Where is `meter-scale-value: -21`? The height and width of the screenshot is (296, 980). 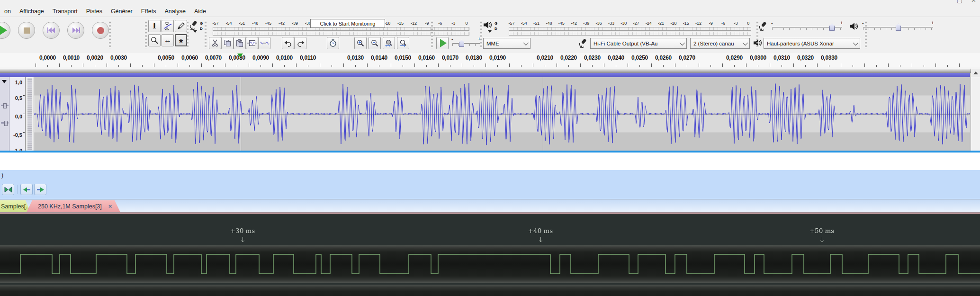 meter-scale-value: -21 is located at coordinates (661, 23).